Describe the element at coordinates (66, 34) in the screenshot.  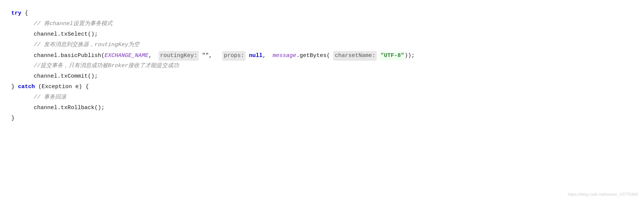
I see `txselect-call: channel.txSelect();` at that location.